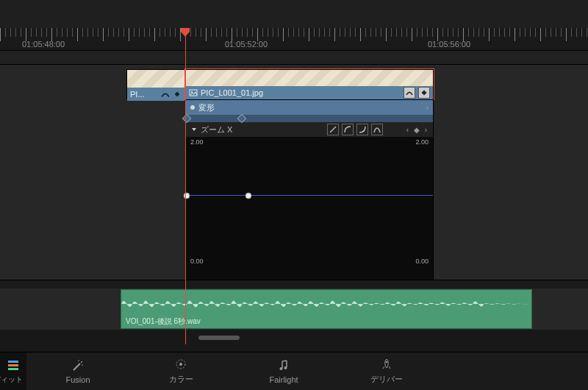 Image resolution: width=588 pixels, height=390 pixels. Describe the element at coordinates (362, 130) in the screenshot. I see `interp-easeout-button` at that location.